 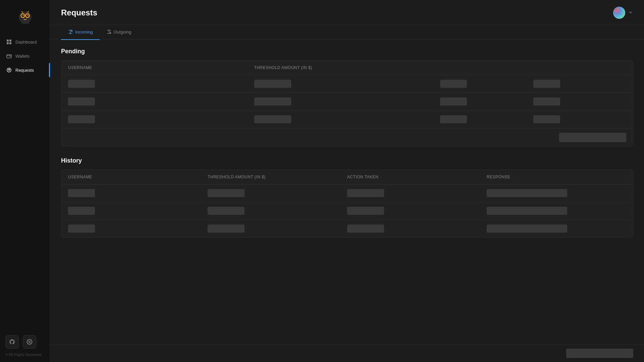 What do you see at coordinates (123, 32) in the screenshot?
I see `tab-outgoing-label: Outgoing` at bounding box center [123, 32].